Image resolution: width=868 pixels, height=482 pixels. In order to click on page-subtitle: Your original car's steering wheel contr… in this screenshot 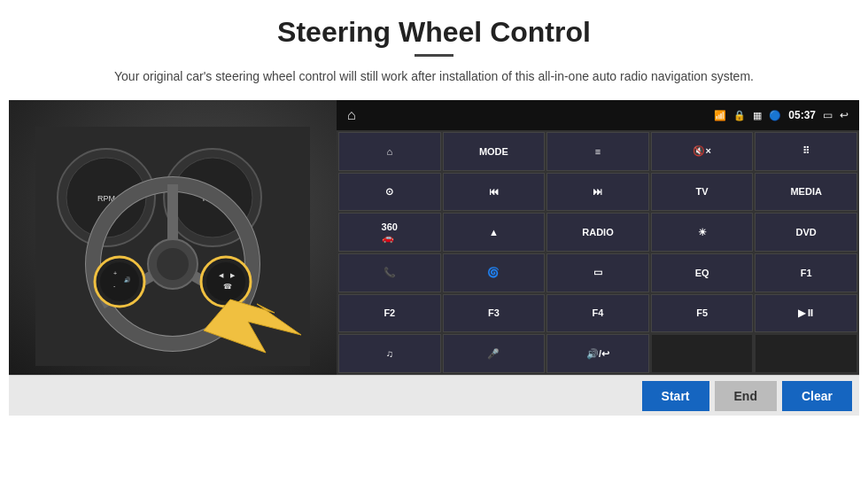, I will do `click(434, 76)`.